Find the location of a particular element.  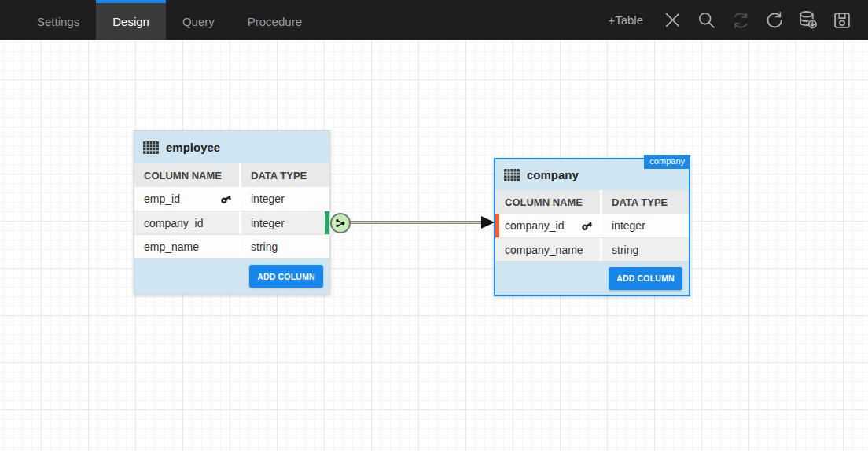

sync-icon is located at coordinates (741, 20).